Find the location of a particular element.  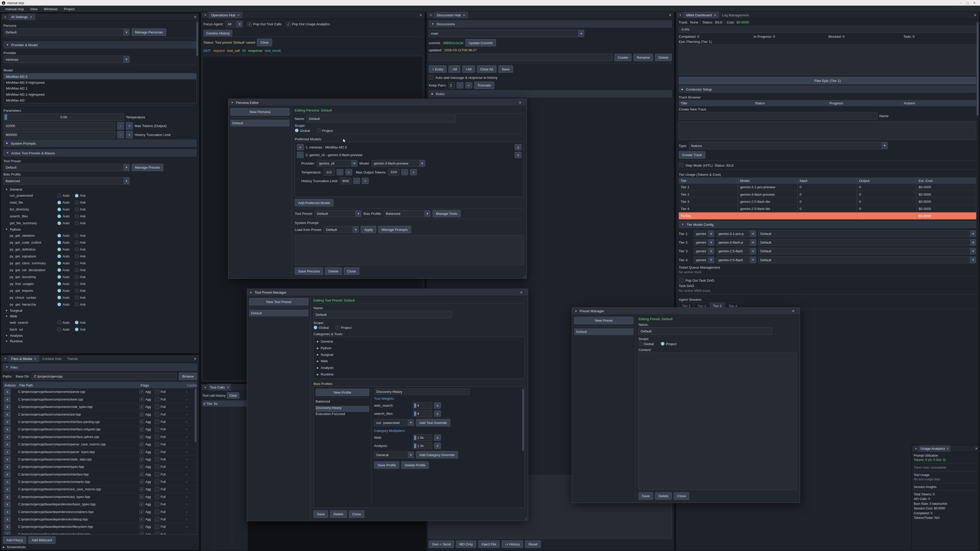

tool-group-header: ▼General is located at coordinates (100, 189).